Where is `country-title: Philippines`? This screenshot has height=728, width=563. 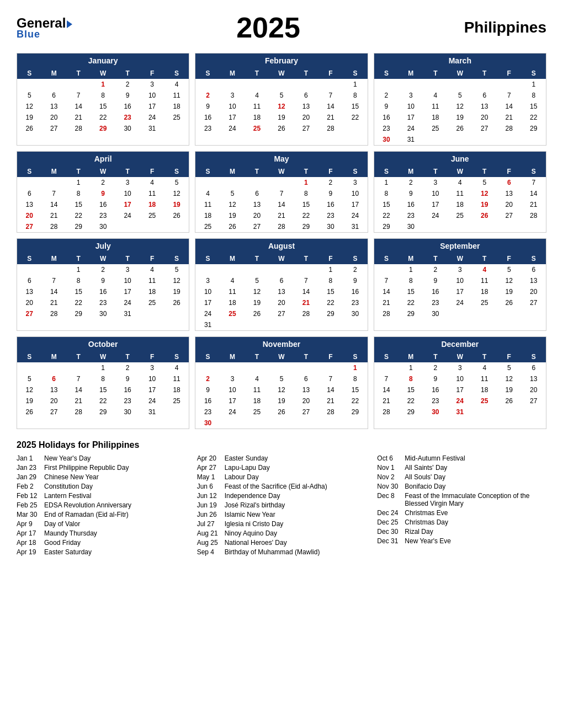
country-title: Philippines is located at coordinates (506, 28).